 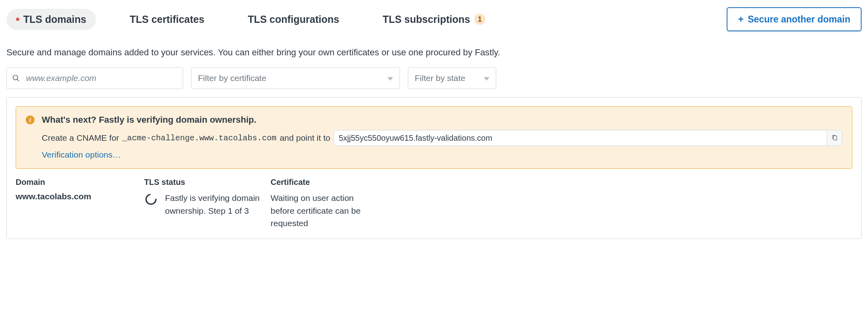 What do you see at coordinates (295, 78) in the screenshot?
I see `filter-certificate-select: Filter by certificate` at bounding box center [295, 78].